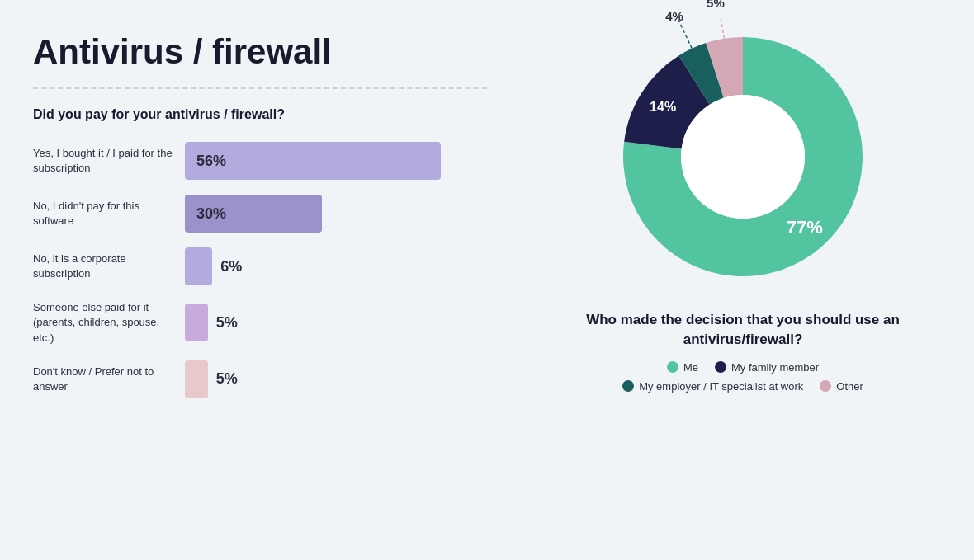  I want to click on donut-chart: 77%14%4%5%, so click(743, 157).